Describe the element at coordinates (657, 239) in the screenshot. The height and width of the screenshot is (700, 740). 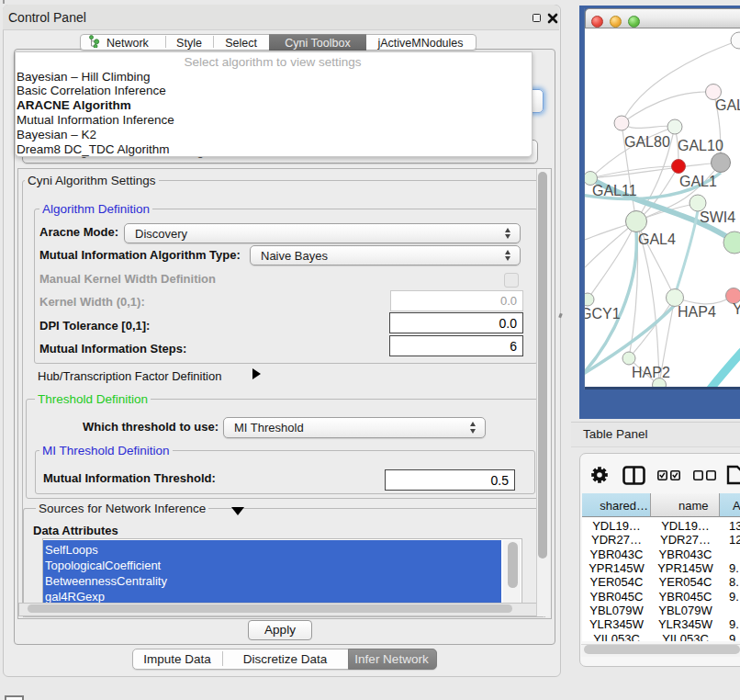
I see `svg-text: GAL4` at that location.